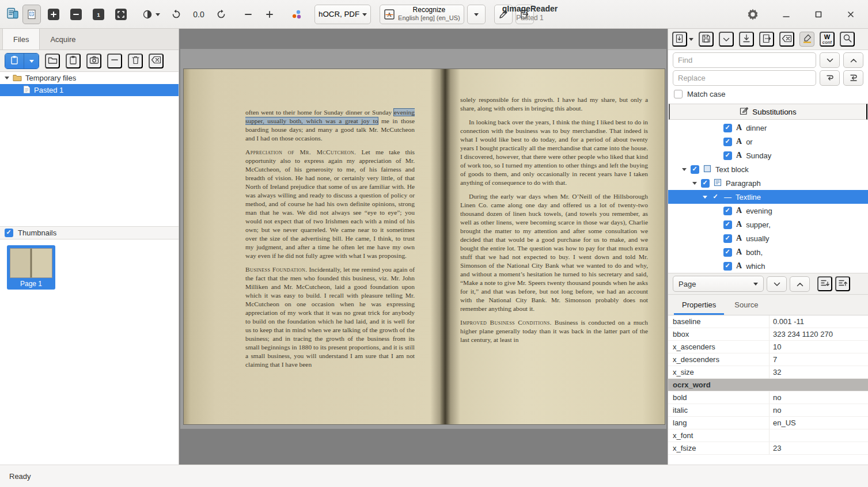 The height and width of the screenshot is (487, 868). Describe the element at coordinates (705, 183) in the screenshot. I see `paragraph-checkbox` at that location.